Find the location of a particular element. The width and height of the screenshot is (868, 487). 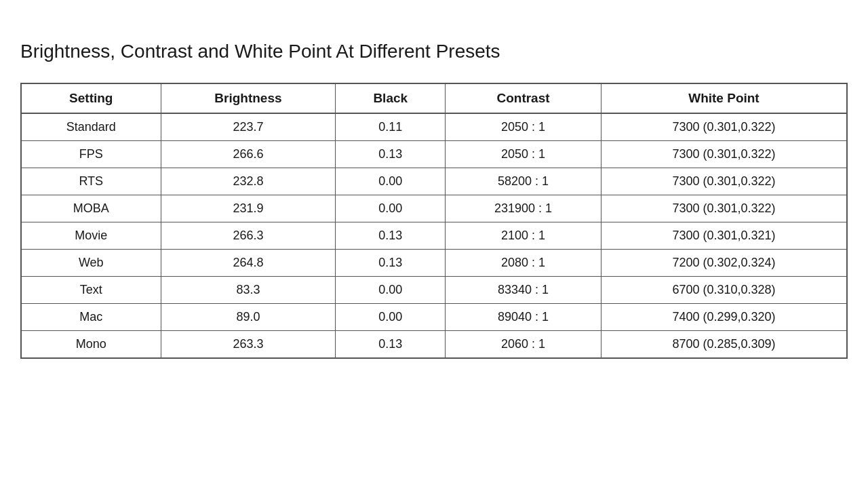

table-cell-1-0: FPS is located at coordinates (91, 155).